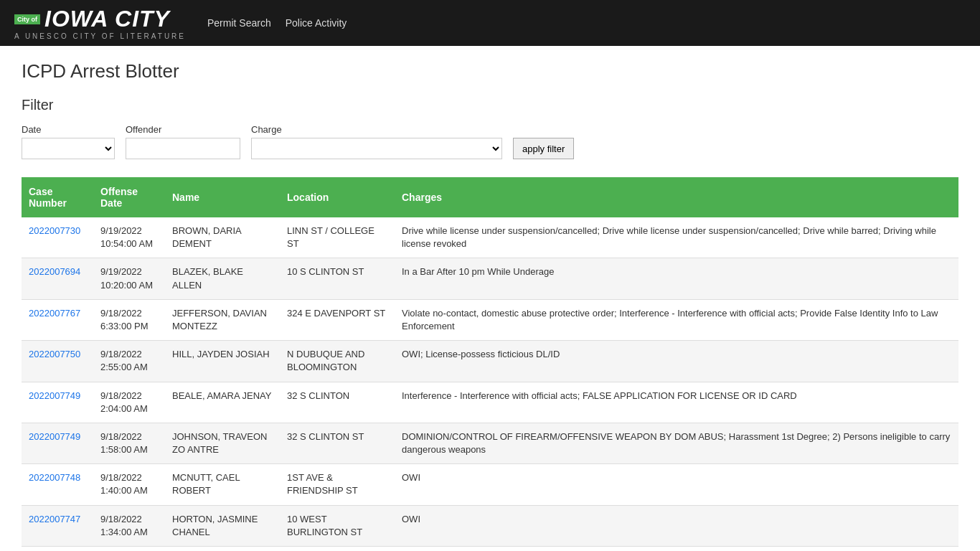 Image resolution: width=980 pixels, height=551 pixels. What do you see at coordinates (677, 278) in the screenshot?
I see `cell-charges: In a Bar After 10 pm While Underage` at bounding box center [677, 278].